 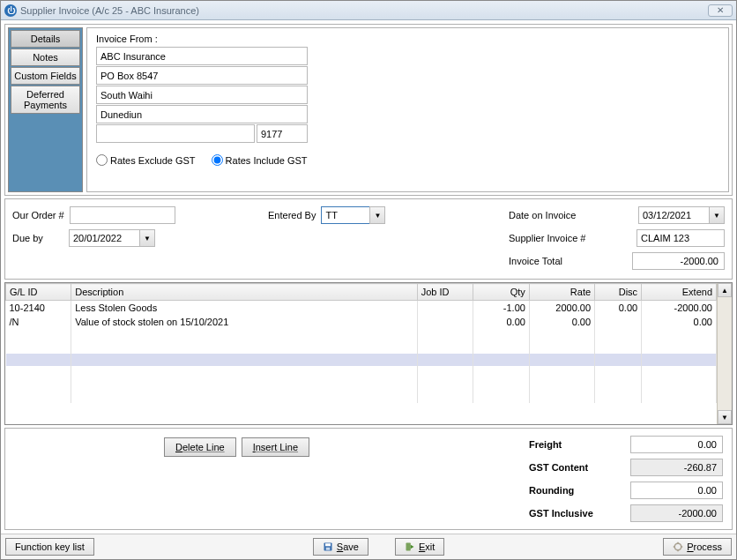 What do you see at coordinates (679, 261) in the screenshot?
I see `invoice-total-value` at bounding box center [679, 261].